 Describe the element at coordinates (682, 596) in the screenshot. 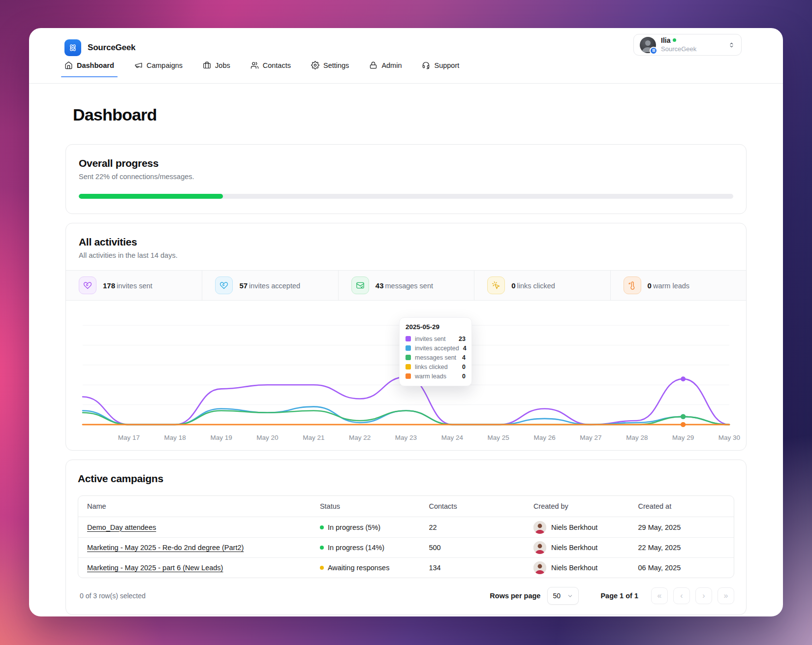

I see `previous-page-button: ‹` at that location.